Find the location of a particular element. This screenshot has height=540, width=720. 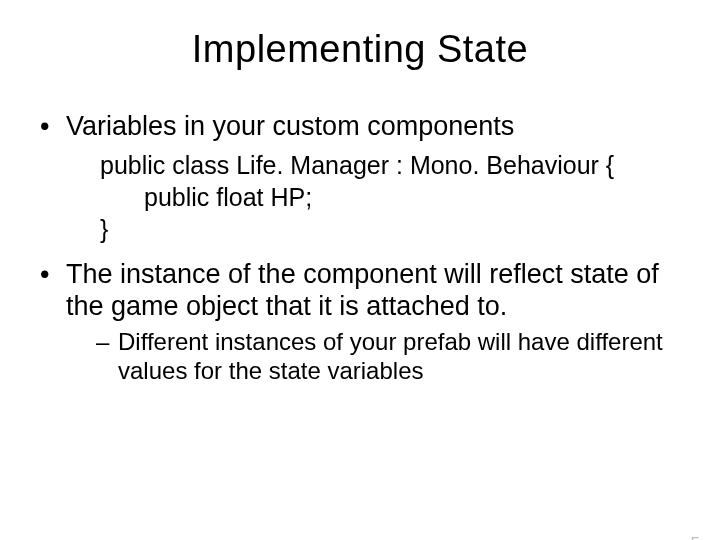

code-block: public class Life. Manager : Mono. Behav… is located at coordinates (391, 197).